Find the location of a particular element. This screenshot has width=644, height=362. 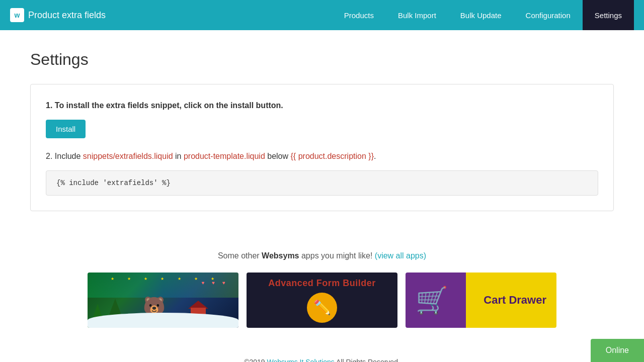

form-builder-title: Advanced Form Builder is located at coordinates (322, 284).